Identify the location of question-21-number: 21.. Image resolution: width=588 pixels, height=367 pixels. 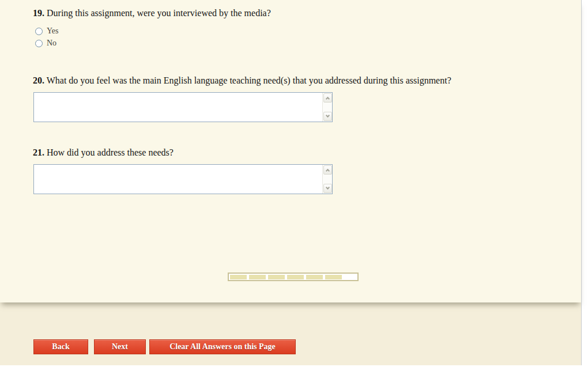
(39, 152).